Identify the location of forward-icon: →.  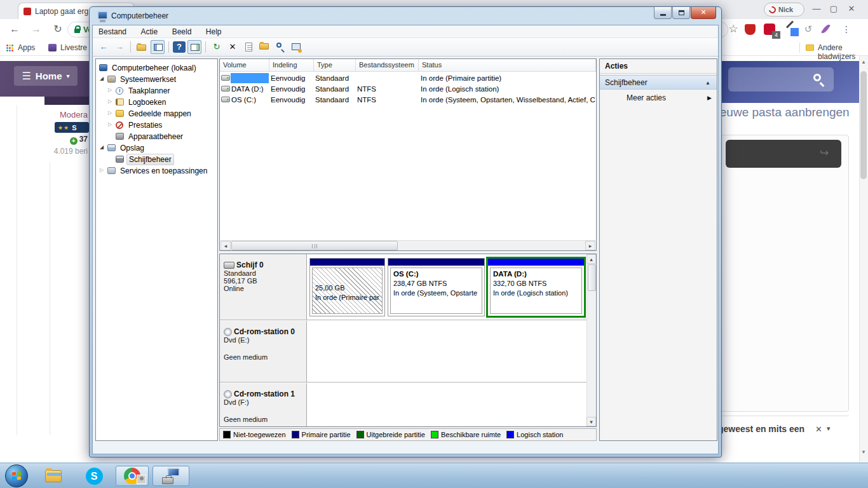
(119, 47).